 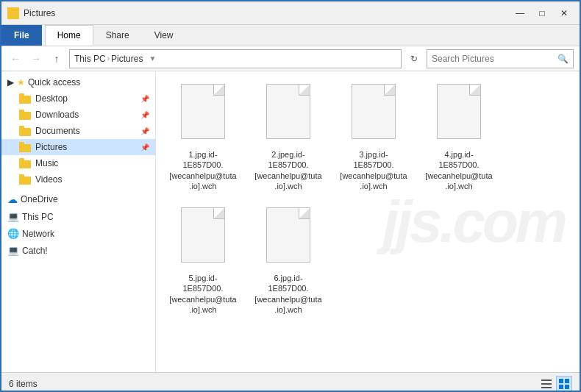 What do you see at coordinates (78, 234) in the screenshot?
I see `sidebar-network: 🌐 Network` at bounding box center [78, 234].